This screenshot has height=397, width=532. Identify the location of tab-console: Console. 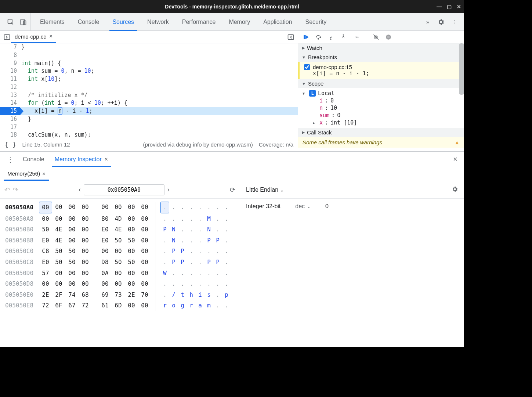
(89, 22).